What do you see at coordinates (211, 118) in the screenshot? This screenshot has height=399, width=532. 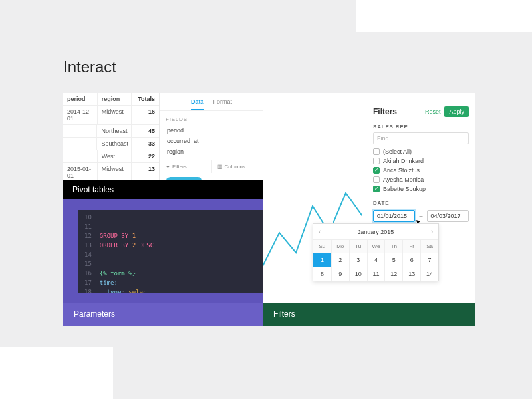 I see `fields-label: FIELDS` at bounding box center [211, 118].